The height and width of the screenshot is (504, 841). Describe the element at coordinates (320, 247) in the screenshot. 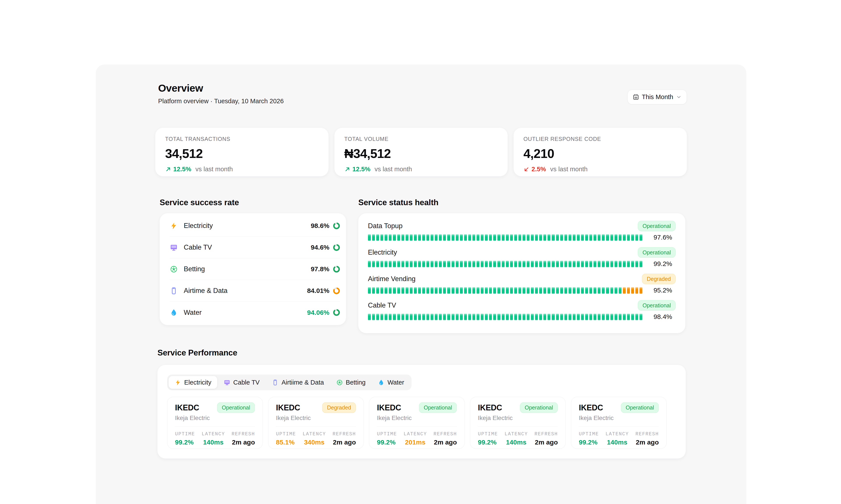

I see `service-percent: 94.6%` at that location.